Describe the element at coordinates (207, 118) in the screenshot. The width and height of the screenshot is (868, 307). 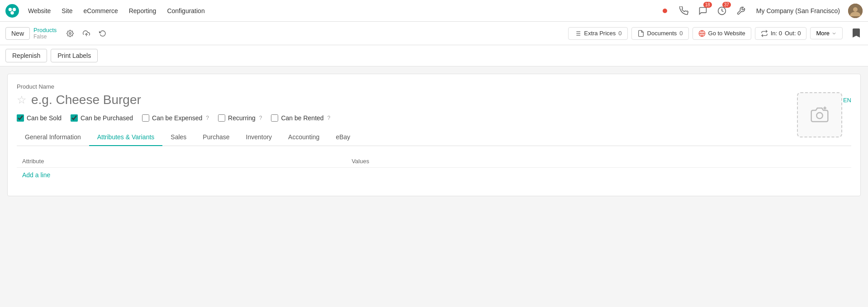
I see `can-be-expensed-help-icon: ?` at that location.